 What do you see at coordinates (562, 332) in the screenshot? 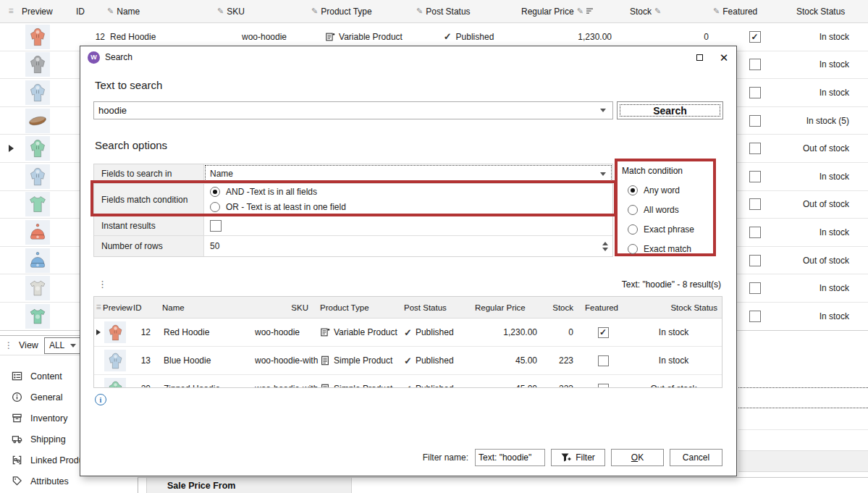
I see `cell-stock: 0` at bounding box center [562, 332].